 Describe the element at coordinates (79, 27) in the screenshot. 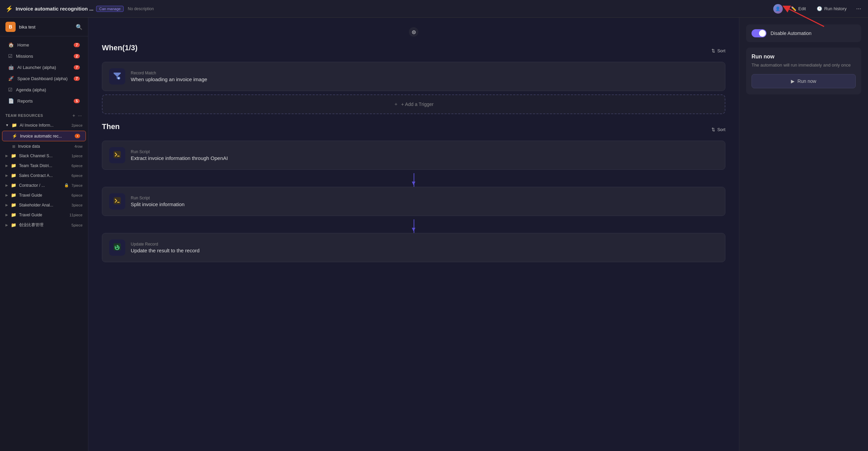

I see `search-button: 🔍` at that location.